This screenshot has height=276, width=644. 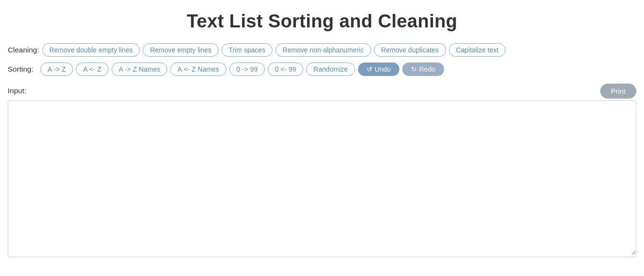 What do you see at coordinates (285, 69) in the screenshot?
I see `sort-99-0-button: 0 <- 99` at bounding box center [285, 69].